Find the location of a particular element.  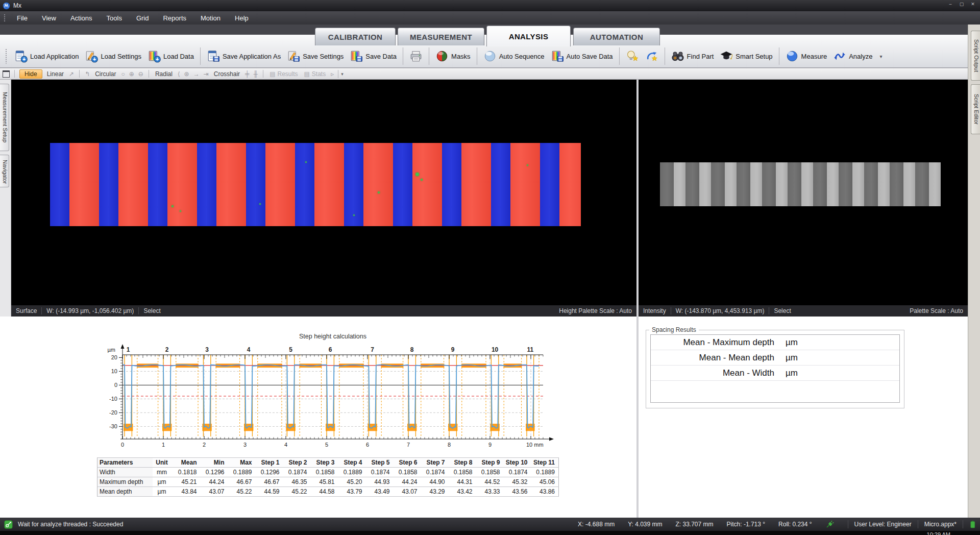

debris-speckle is located at coordinates (418, 175).